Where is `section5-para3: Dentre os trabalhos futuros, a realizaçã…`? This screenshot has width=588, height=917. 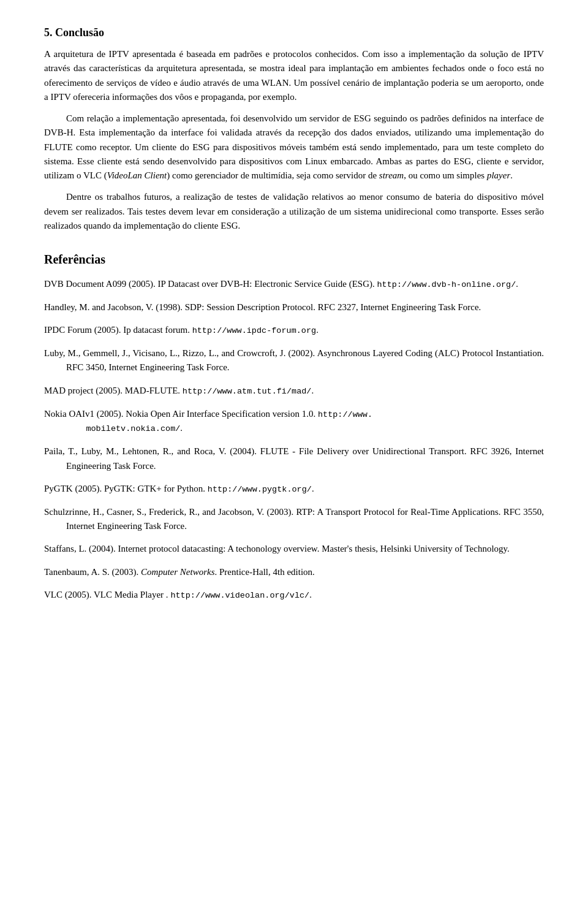 section5-para3: Dentre os trabalhos futuros, a realizaçã… is located at coordinates (294, 211).